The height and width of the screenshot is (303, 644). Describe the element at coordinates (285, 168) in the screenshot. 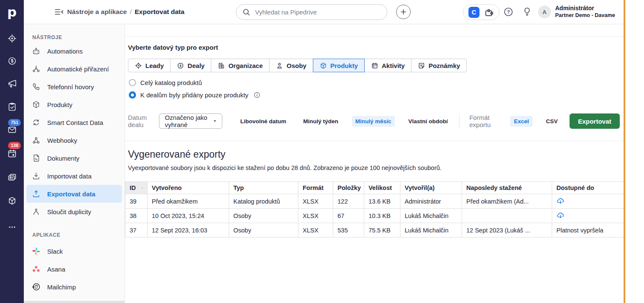

I see `generated-exports-description: Vyexportované soubory jsou k dispozici k…` at that location.